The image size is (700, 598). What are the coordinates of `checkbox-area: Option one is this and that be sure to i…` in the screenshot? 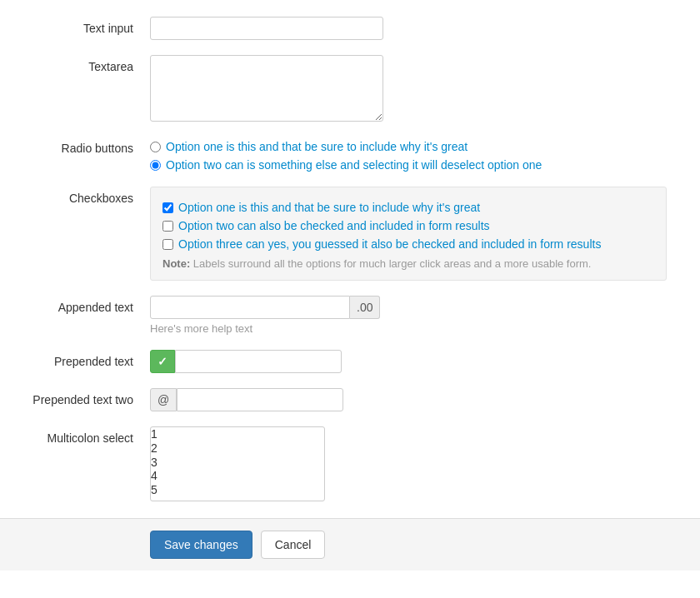 It's located at (408, 233).